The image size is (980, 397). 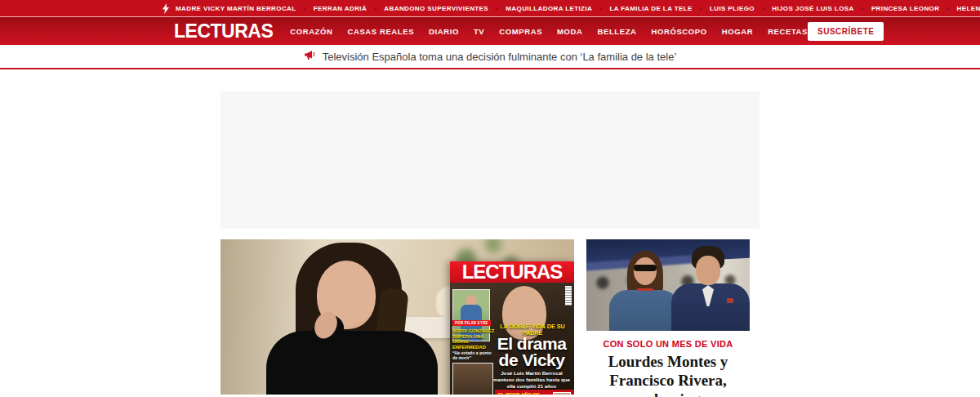 What do you see at coordinates (668, 374) in the screenshot?
I see `article-headline: Lourdes Montes y Francisco Rivera, preoc…` at bounding box center [668, 374].